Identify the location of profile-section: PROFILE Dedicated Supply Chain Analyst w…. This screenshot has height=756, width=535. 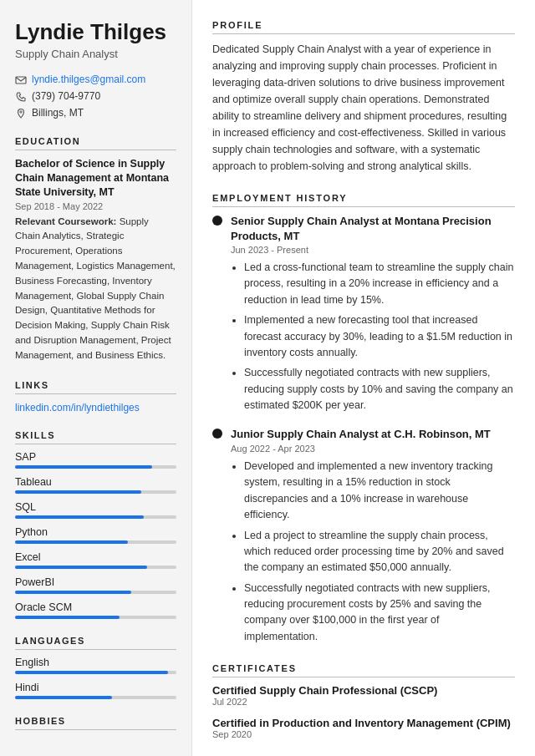
(364, 97).